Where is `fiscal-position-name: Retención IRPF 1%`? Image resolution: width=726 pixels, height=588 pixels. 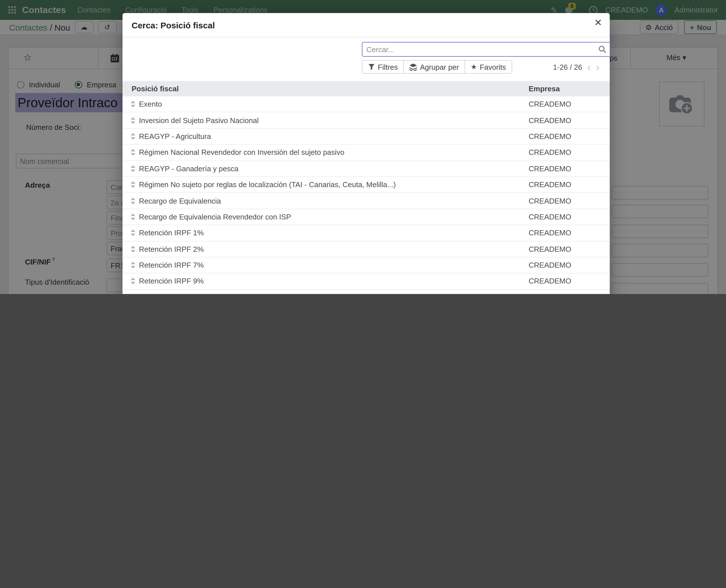 fiscal-position-name: Retención IRPF 1% is located at coordinates (171, 233).